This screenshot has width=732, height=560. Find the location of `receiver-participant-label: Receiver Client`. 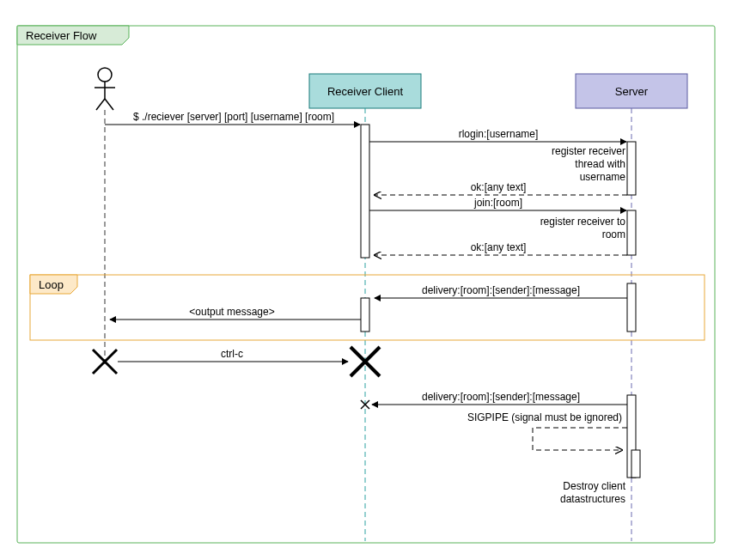

receiver-participant-label: Receiver Client is located at coordinates (366, 91).